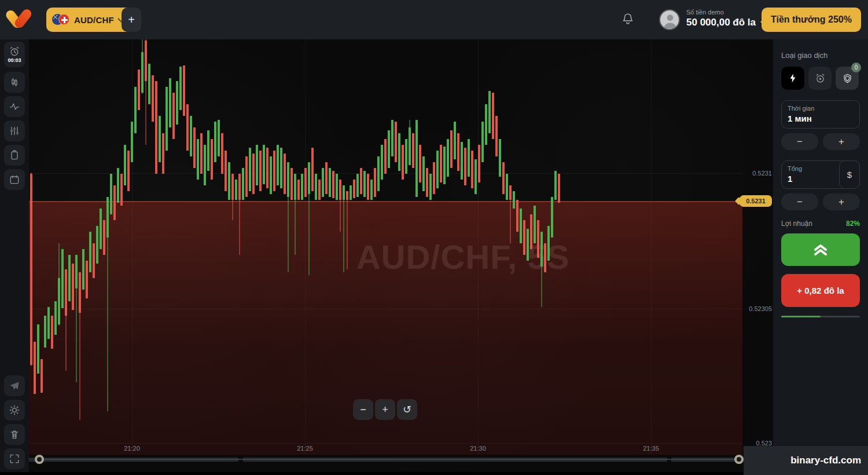 This screenshot has height=475, width=868. What do you see at coordinates (821, 118) in the screenshot?
I see `time-field-value: 1 мин` at bounding box center [821, 118].